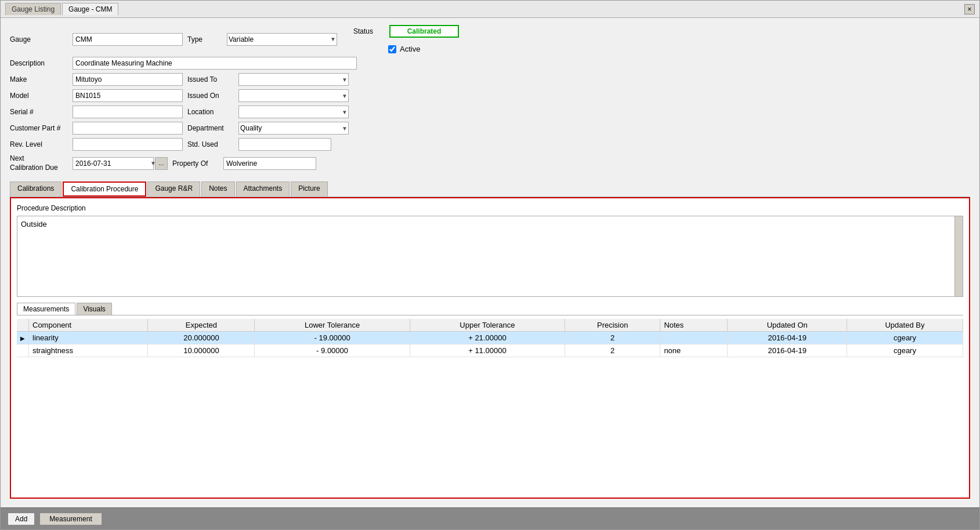  Describe the element at coordinates (128, 112) in the screenshot. I see `serial-input` at that location.